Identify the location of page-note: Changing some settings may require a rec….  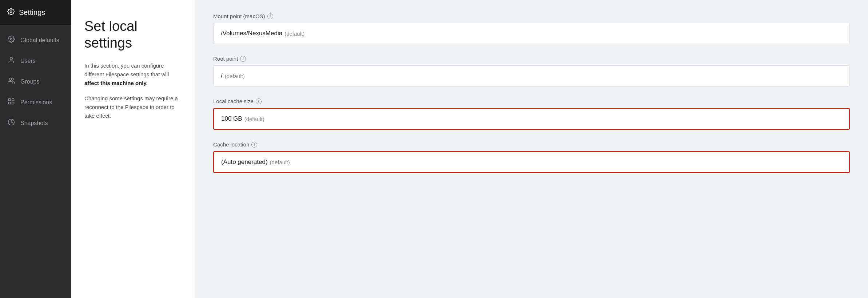
(133, 107).